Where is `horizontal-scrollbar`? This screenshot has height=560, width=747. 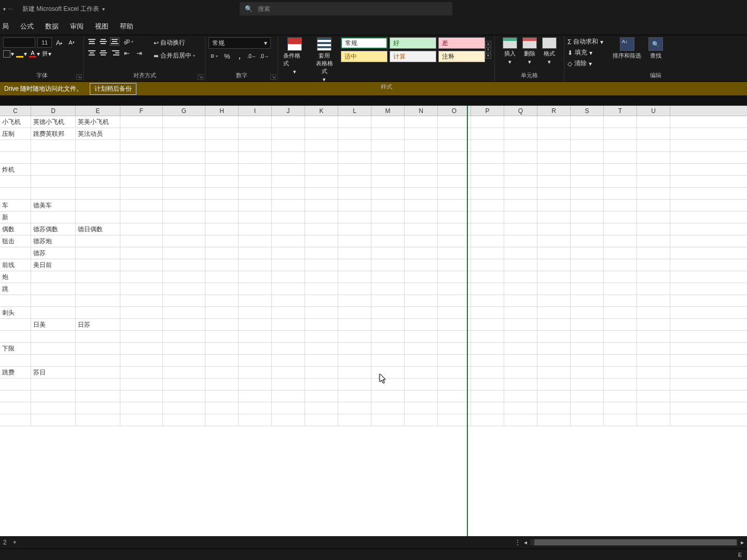 horizontal-scrollbar is located at coordinates (634, 542).